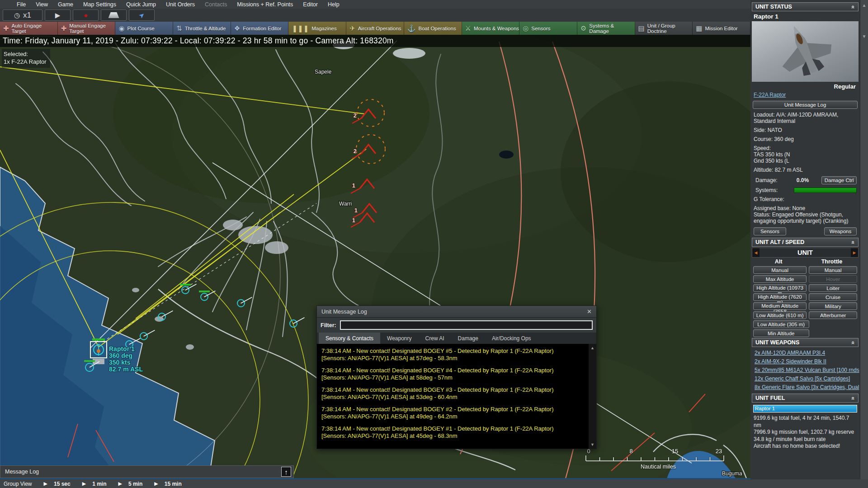 The width and height of the screenshot is (868, 488). What do you see at coordinates (99, 484) in the screenshot?
I see `speed-1min: 1 min` at bounding box center [99, 484].